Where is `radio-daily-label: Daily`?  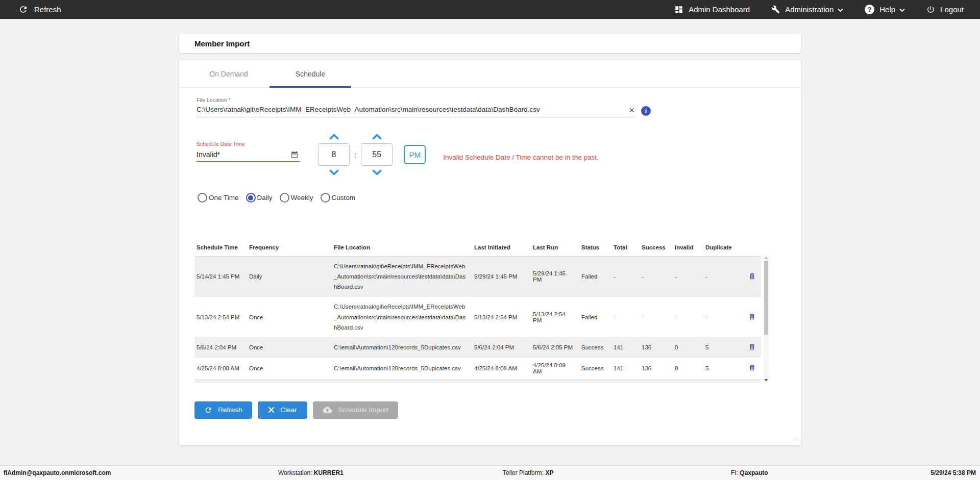 radio-daily-label: Daily is located at coordinates (265, 198).